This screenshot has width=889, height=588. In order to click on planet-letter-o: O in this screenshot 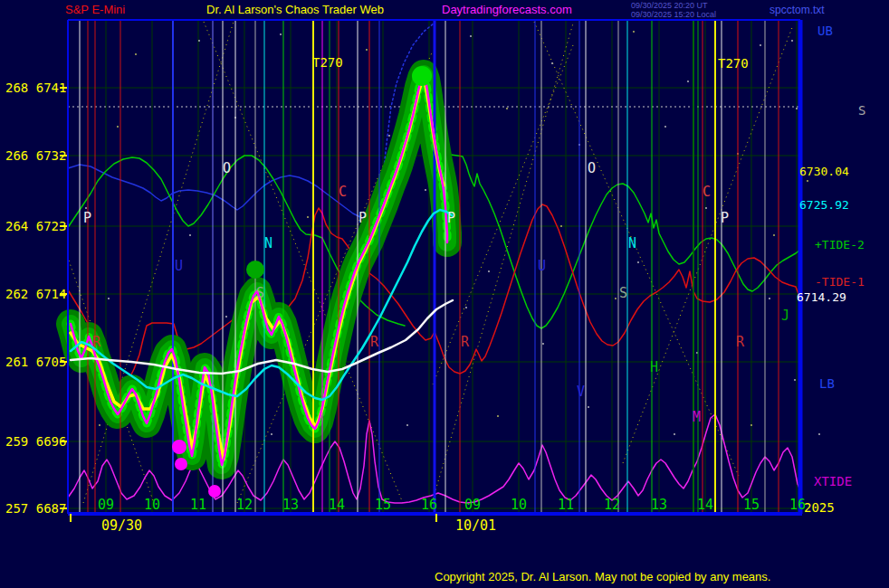, I will do `click(592, 168)`.